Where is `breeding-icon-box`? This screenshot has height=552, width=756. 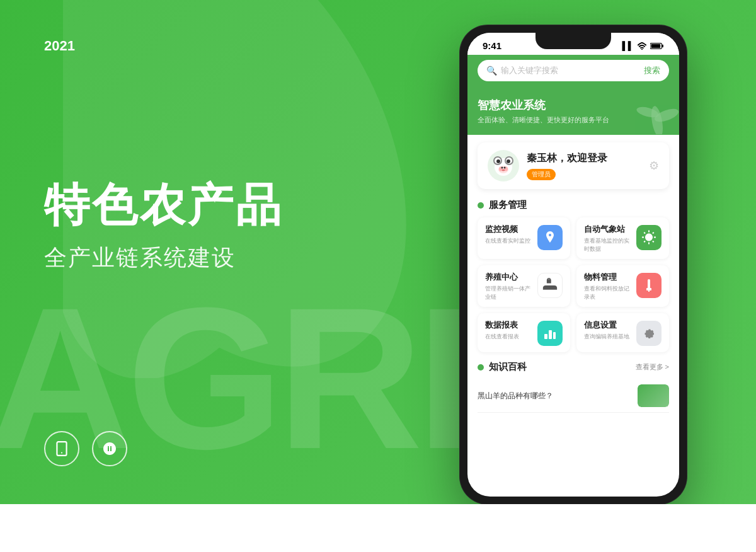
breeding-icon-box is located at coordinates (550, 285).